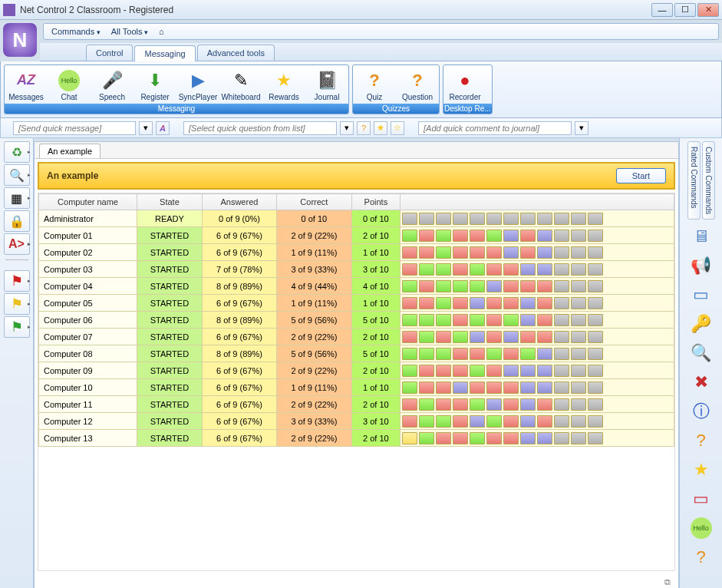 This screenshot has height=588, width=722. What do you see at coordinates (17, 221) in the screenshot?
I see `lock-icon: 🔒` at bounding box center [17, 221].